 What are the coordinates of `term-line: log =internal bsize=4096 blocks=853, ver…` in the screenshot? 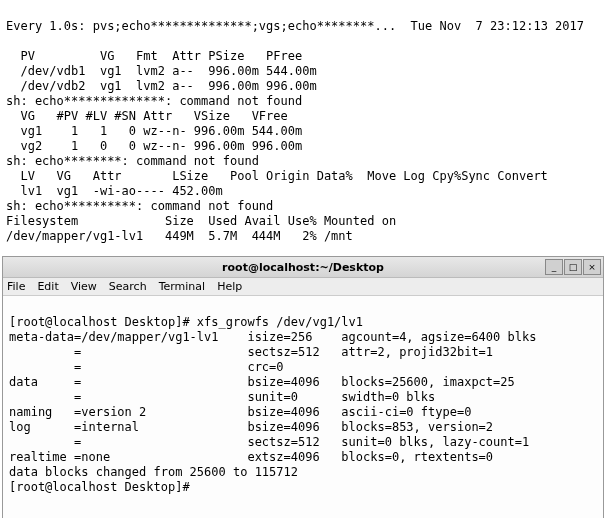 It's located at (251, 427).